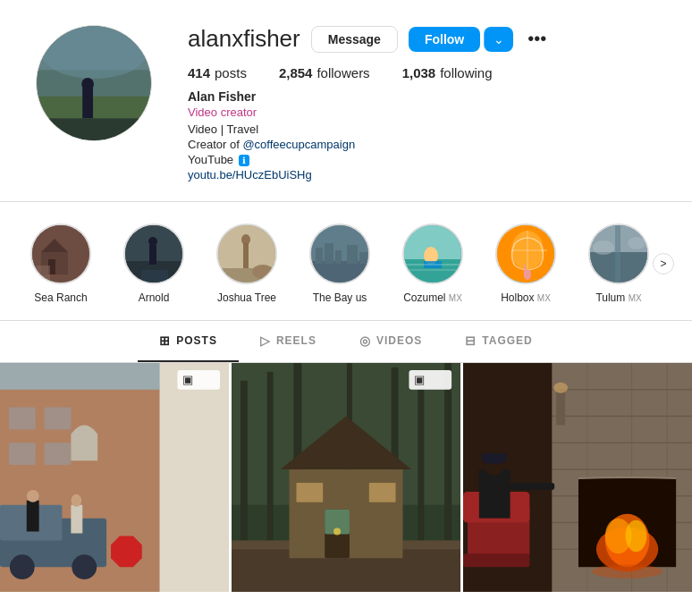 Image resolution: width=692 pixels, height=616 pixels. What do you see at coordinates (536, 39) in the screenshot?
I see `more-options-button: •••` at bounding box center [536, 39].